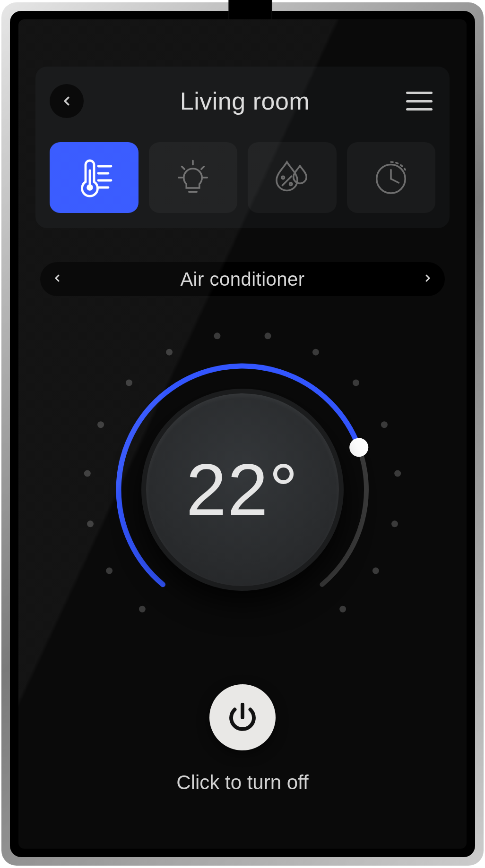 The height and width of the screenshot is (868, 485). I want to click on dial-handle, so click(359, 447).